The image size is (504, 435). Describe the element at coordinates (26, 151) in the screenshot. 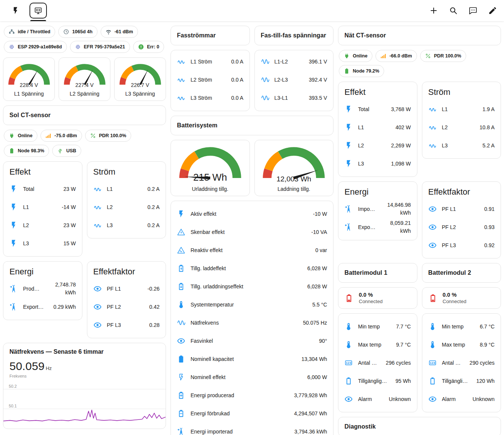

I see `status-chip: Node 98.3%` at that location.